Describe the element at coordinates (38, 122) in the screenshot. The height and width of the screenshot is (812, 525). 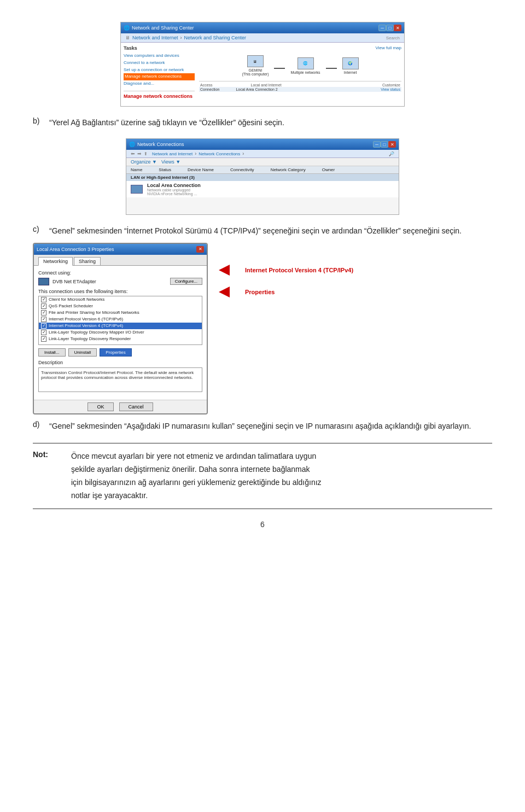
I see `section-b-label: b)` at that location.